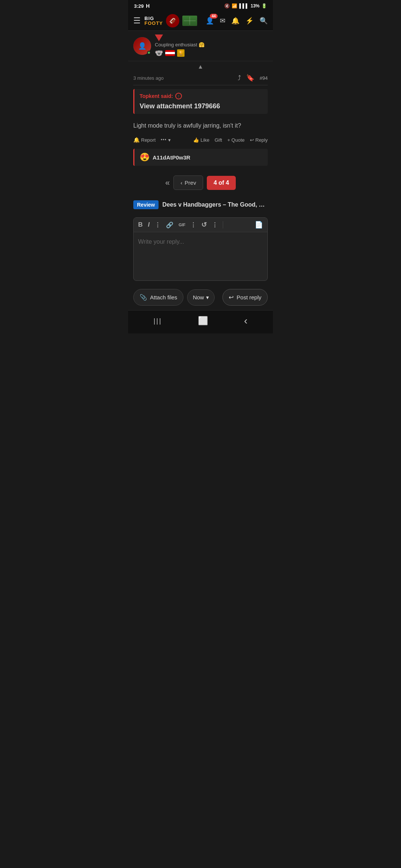 Image resolution: width=401 pixels, height=868 pixels. Describe the element at coordinates (211, 53) in the screenshot. I see `emoji-badges: 🐨 🏆` at that location.